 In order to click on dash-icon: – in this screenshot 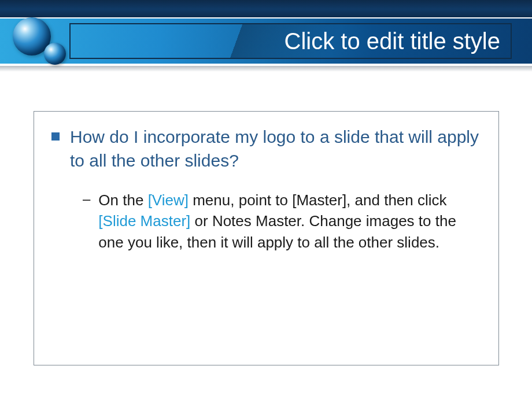, I will do `click(87, 199)`.